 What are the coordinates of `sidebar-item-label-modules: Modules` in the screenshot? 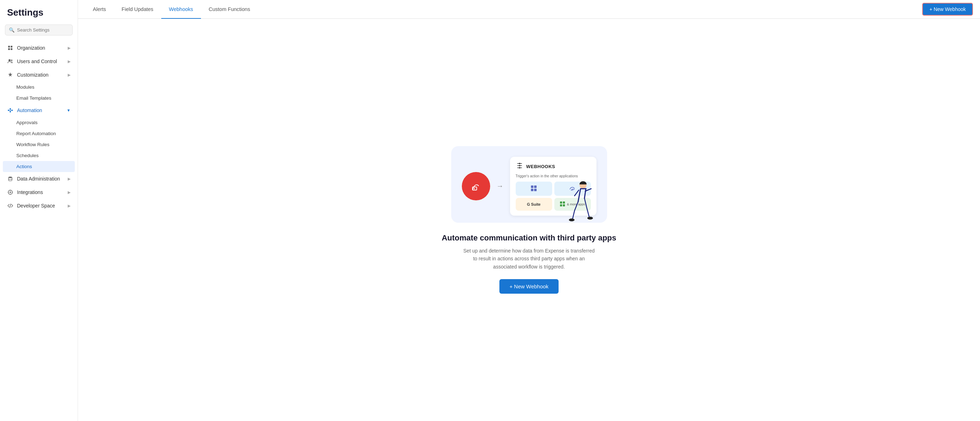 It's located at (25, 87).